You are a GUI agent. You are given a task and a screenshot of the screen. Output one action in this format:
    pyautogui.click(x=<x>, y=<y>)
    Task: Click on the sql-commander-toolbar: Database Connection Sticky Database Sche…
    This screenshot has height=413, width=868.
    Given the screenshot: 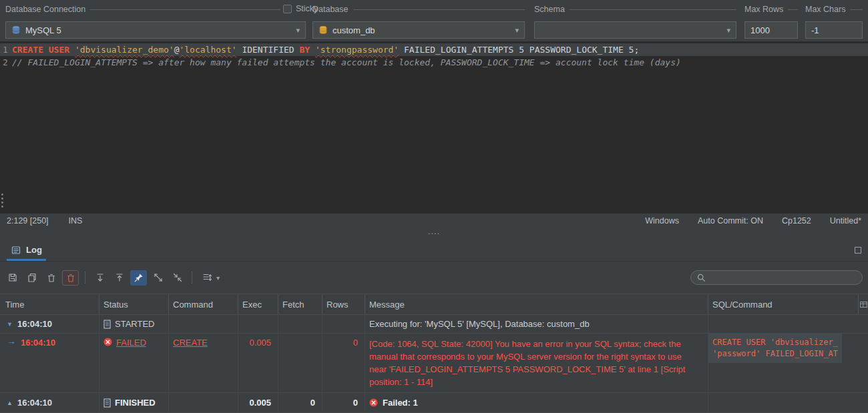 What is the action you would take?
    pyautogui.click(x=434, y=21)
    